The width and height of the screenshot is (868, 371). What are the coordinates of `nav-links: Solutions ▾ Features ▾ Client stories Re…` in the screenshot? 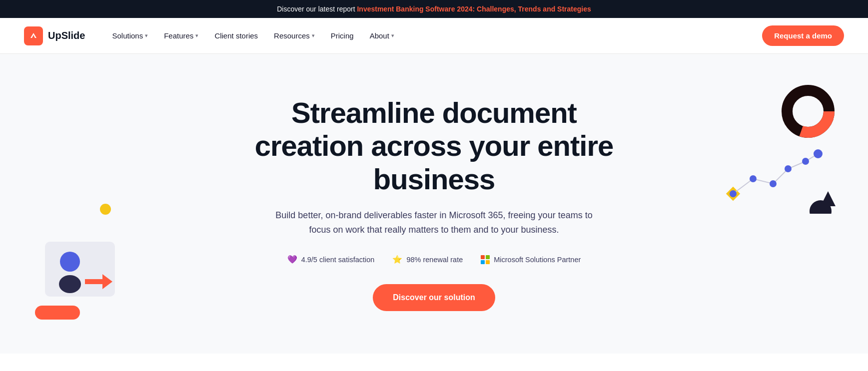 It's located at (434, 36).